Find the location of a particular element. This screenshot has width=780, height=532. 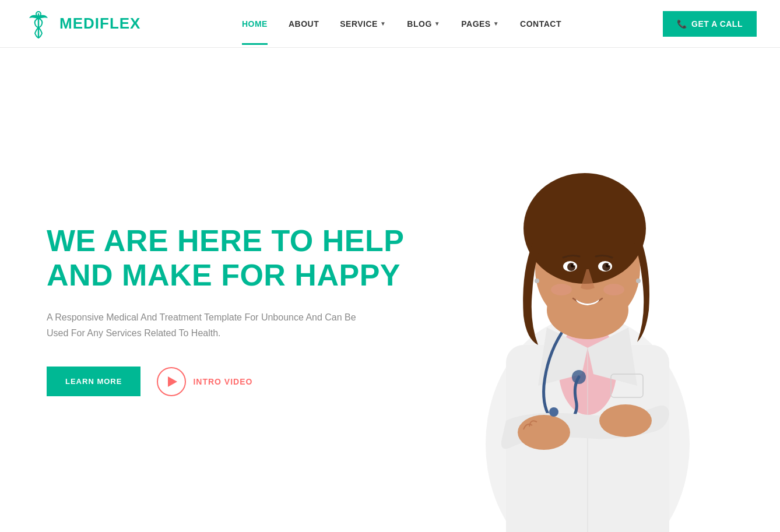

intro-video-area: INTRO VIDEO is located at coordinates (205, 382).